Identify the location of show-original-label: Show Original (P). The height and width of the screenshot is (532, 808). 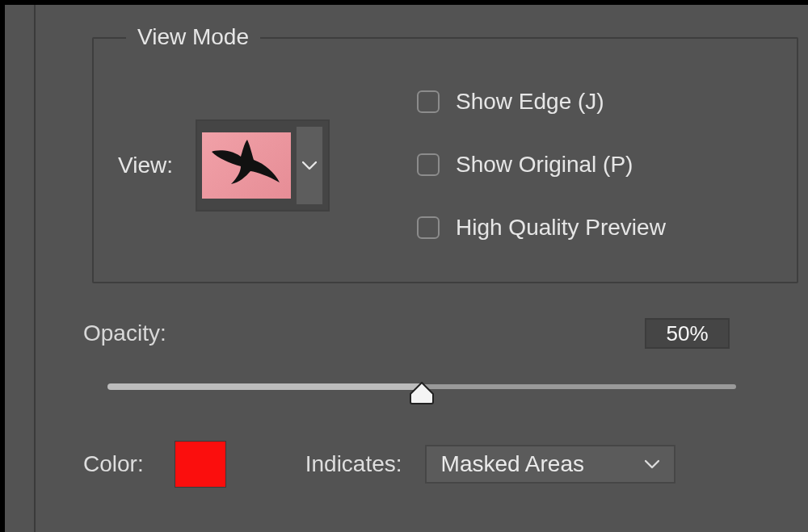
(545, 165).